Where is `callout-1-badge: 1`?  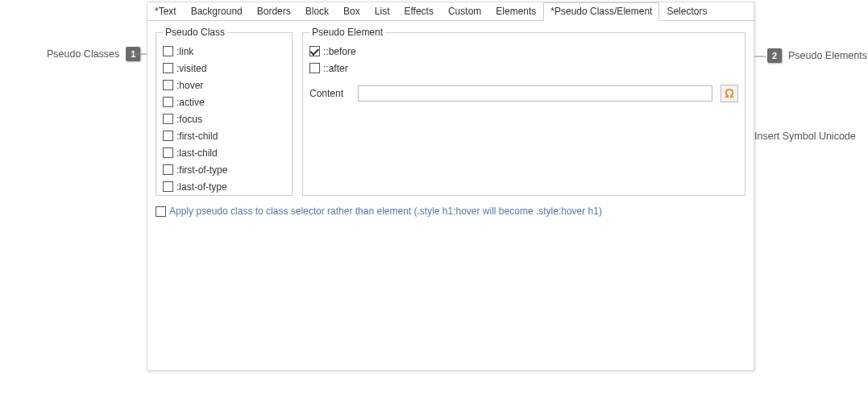
callout-1-badge: 1 is located at coordinates (133, 54).